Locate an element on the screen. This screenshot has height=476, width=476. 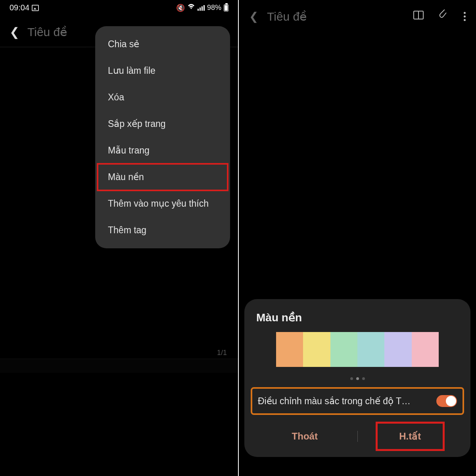
battery-percent: 98% is located at coordinates (214, 8).